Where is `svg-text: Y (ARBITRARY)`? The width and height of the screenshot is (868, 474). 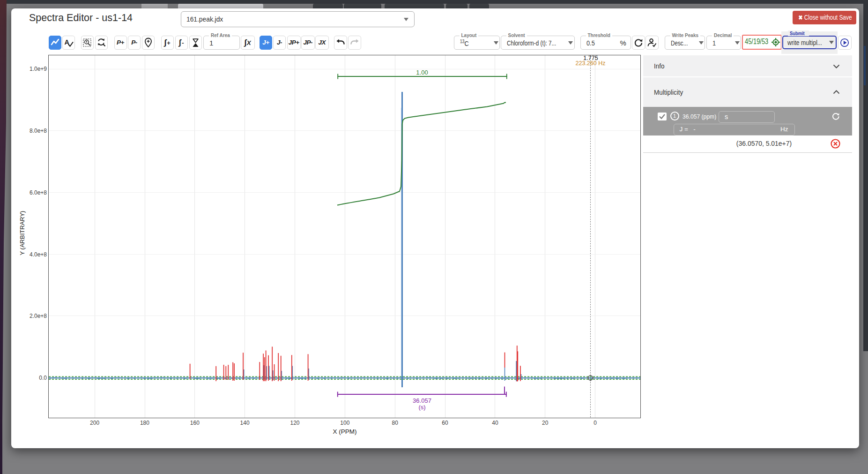
svg-text: Y (ARBITRARY) is located at coordinates (22, 233).